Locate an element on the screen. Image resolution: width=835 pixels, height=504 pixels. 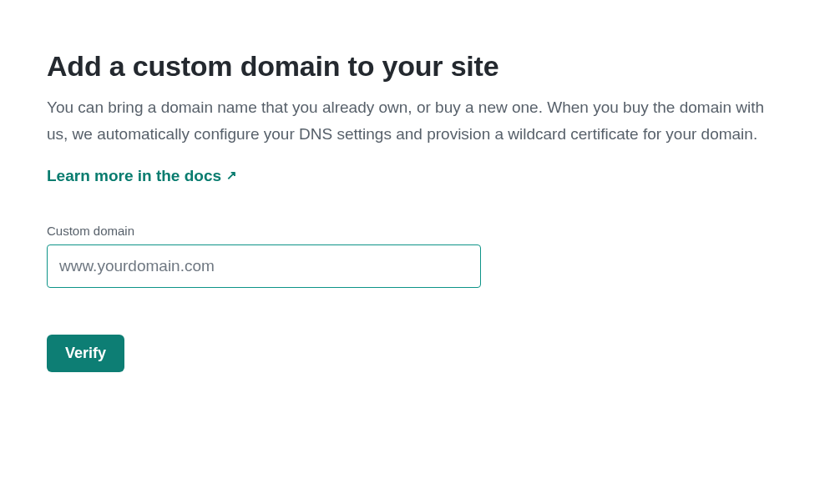
page-title: Add a custom domain to your site is located at coordinates (418, 67).